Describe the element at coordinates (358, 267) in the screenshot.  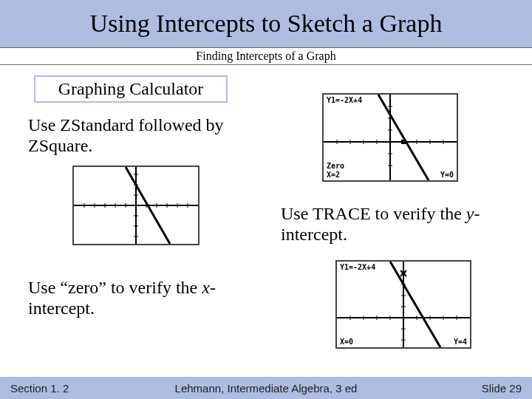
I see `calc3-title: Y1=-2X+4` at that location.